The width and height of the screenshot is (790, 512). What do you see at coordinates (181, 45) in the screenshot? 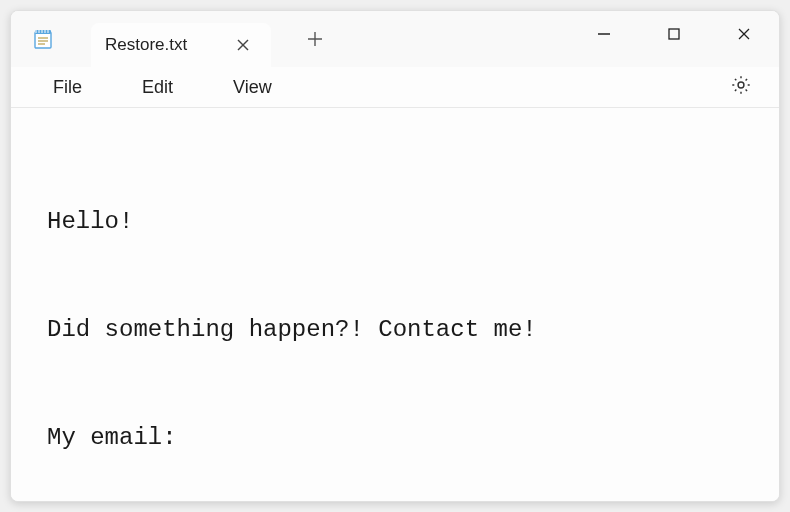
I see `tab-restore: Restore.txt` at bounding box center [181, 45].